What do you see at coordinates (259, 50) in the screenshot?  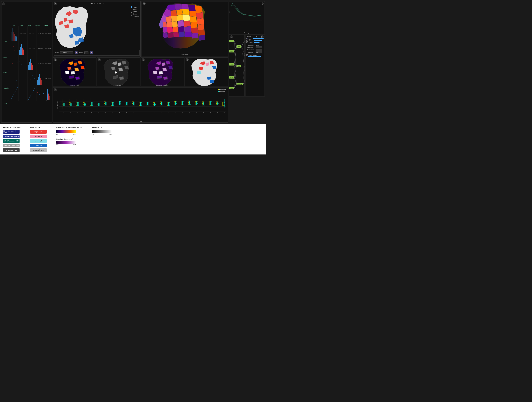 I see `param-input-dense` at bounding box center [259, 50].